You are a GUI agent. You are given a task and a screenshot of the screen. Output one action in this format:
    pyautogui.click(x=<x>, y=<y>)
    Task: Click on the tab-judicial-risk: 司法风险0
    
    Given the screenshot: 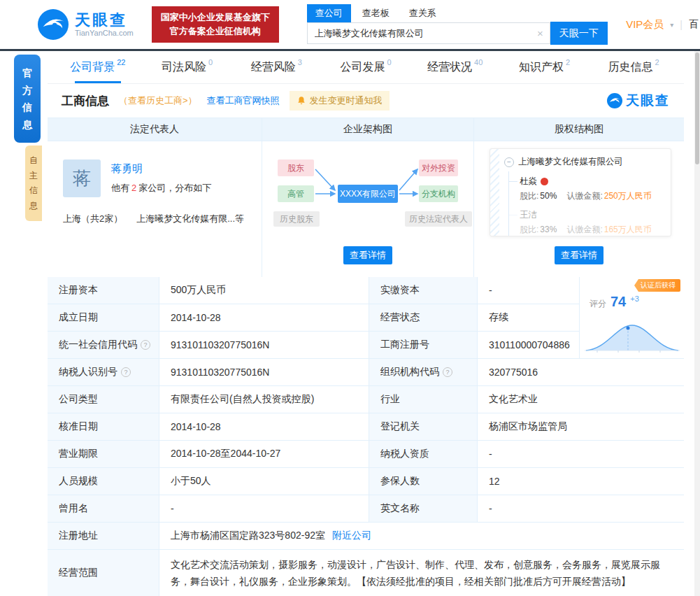 What is the action you would take?
    pyautogui.click(x=187, y=67)
    